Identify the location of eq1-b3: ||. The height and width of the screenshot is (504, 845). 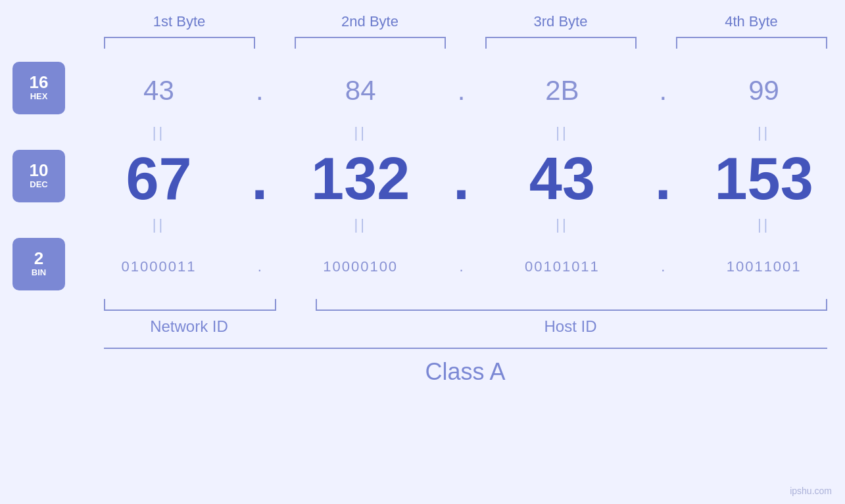
(563, 133).